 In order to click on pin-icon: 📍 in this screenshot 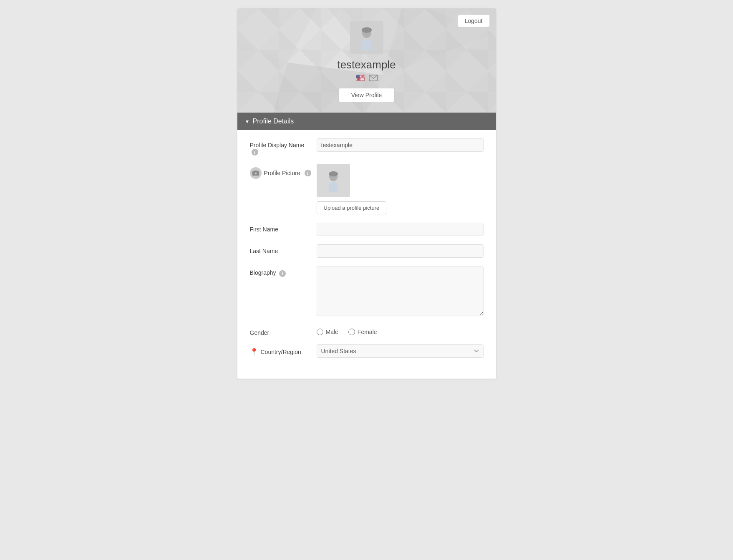, I will do `click(254, 352)`.